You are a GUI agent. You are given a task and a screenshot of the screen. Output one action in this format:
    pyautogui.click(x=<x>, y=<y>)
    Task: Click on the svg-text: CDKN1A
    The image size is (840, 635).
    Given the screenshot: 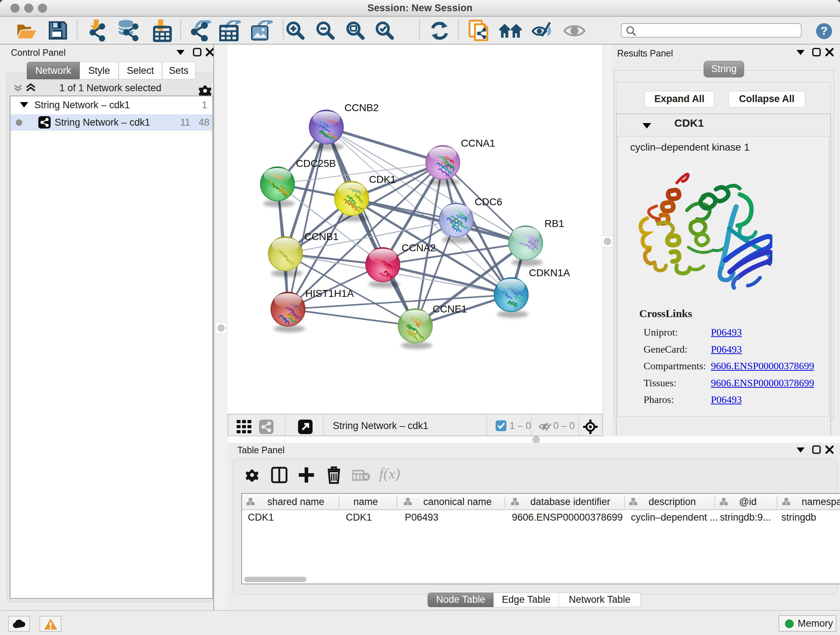 What is the action you would take?
    pyautogui.click(x=549, y=273)
    